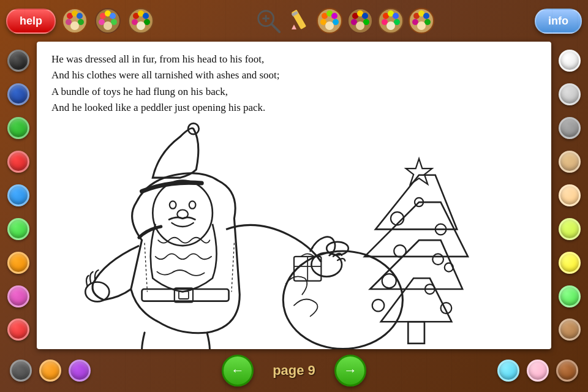 The image size is (588, 392). What do you see at coordinates (80, 371) in the screenshot?
I see `color-bottom-purple` at bounding box center [80, 371].